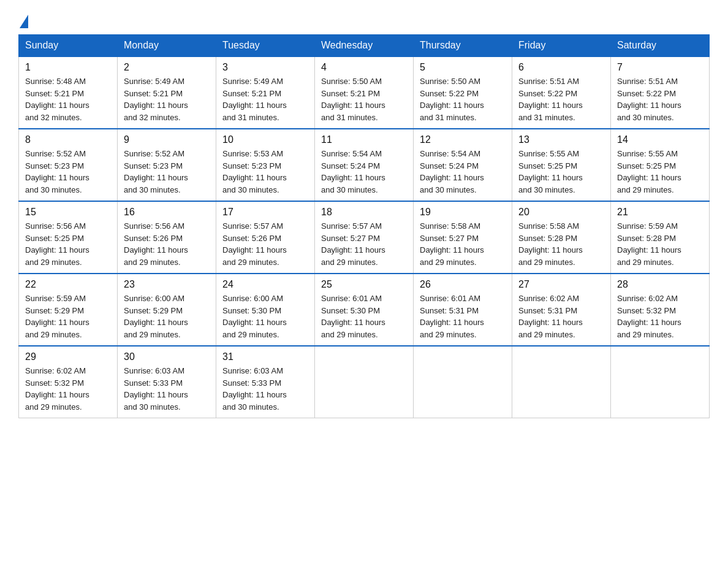 The width and height of the screenshot is (728, 563). Describe the element at coordinates (24, 21) in the screenshot. I see `logo-triangle-icon` at that location.